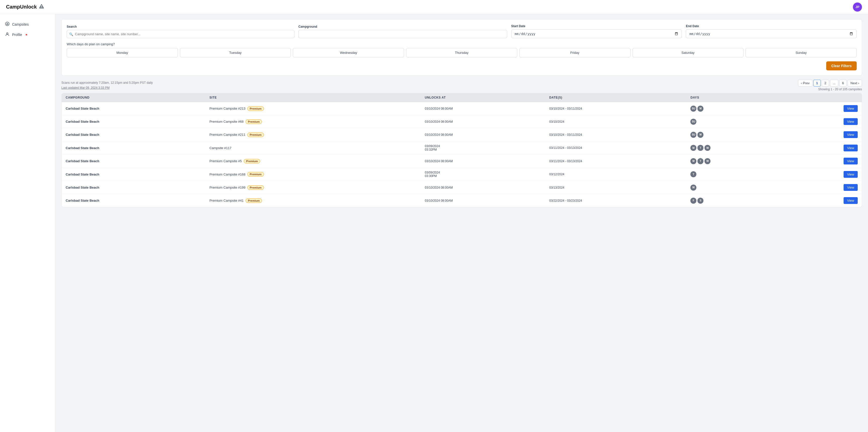 The image size is (868, 432). I want to click on days-cell: T, so click(736, 174).